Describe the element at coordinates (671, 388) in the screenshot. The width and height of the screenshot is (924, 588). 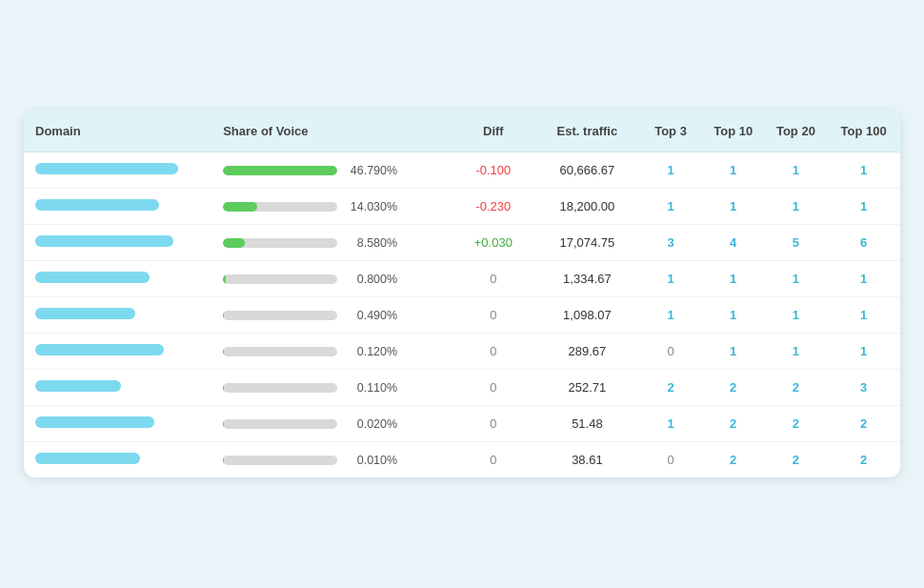
I see `top3-cell: 2` at that location.